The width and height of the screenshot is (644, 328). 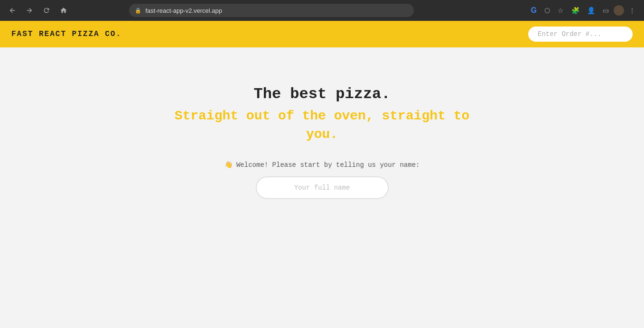 What do you see at coordinates (583, 10) in the screenshot?
I see `browser-actions: G ⬡ ☆ 🧩 👤 ▭ ⋮` at bounding box center [583, 10].